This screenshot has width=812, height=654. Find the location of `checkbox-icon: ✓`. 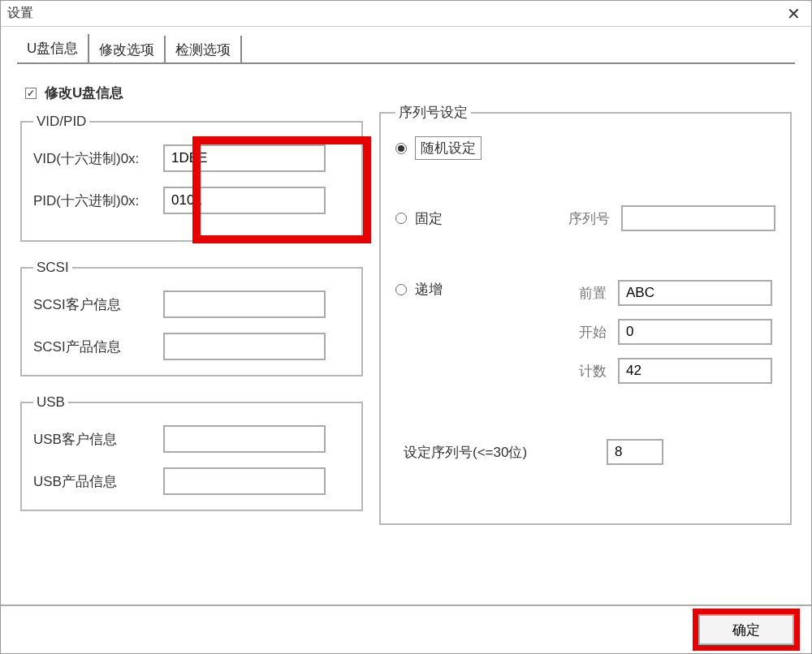

checkbox-icon: ✓ is located at coordinates (31, 93).